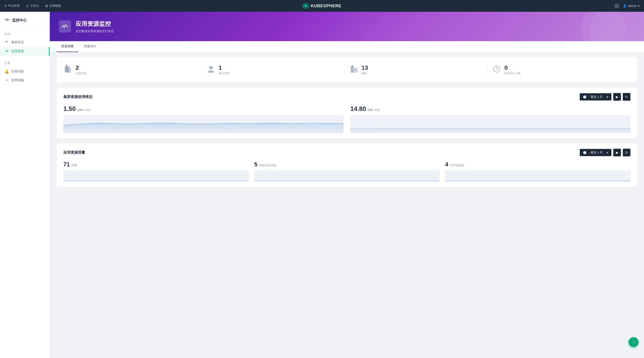 The height and width of the screenshot is (358, 644). What do you see at coordinates (377, 110) in the screenshot?
I see `memory-label: 内存` at bounding box center [377, 110].